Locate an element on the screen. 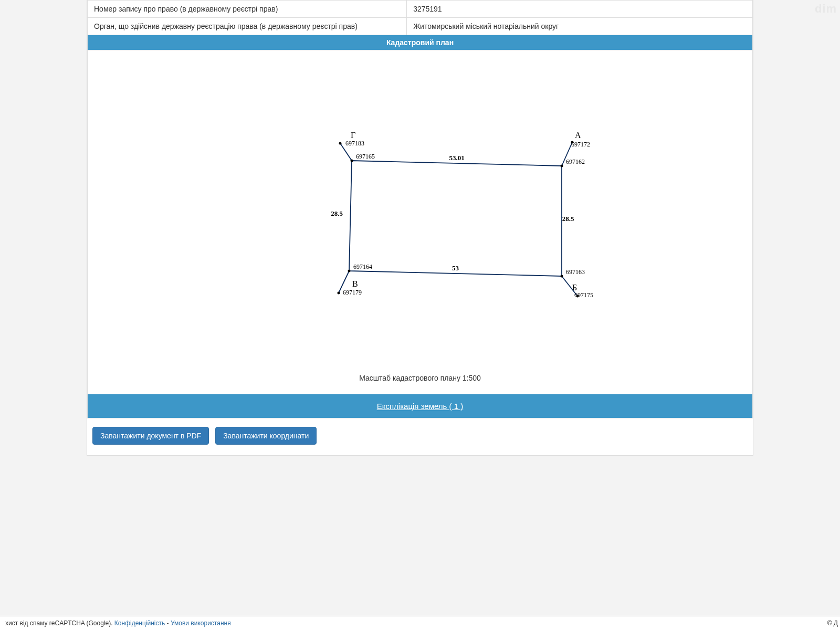  section-header-cadastral-plan: Кадастровий план is located at coordinates (420, 43).